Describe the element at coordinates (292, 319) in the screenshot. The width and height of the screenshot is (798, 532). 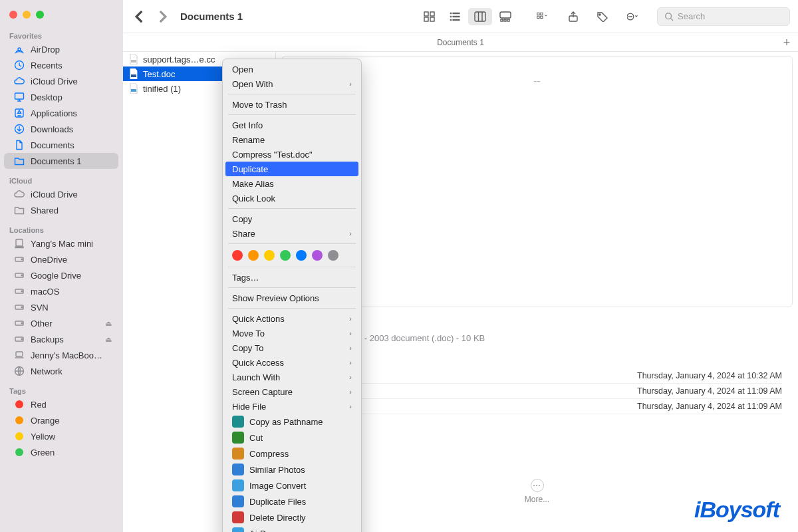
I see `context-item-quick-actions: Quick Actions›` at that location.